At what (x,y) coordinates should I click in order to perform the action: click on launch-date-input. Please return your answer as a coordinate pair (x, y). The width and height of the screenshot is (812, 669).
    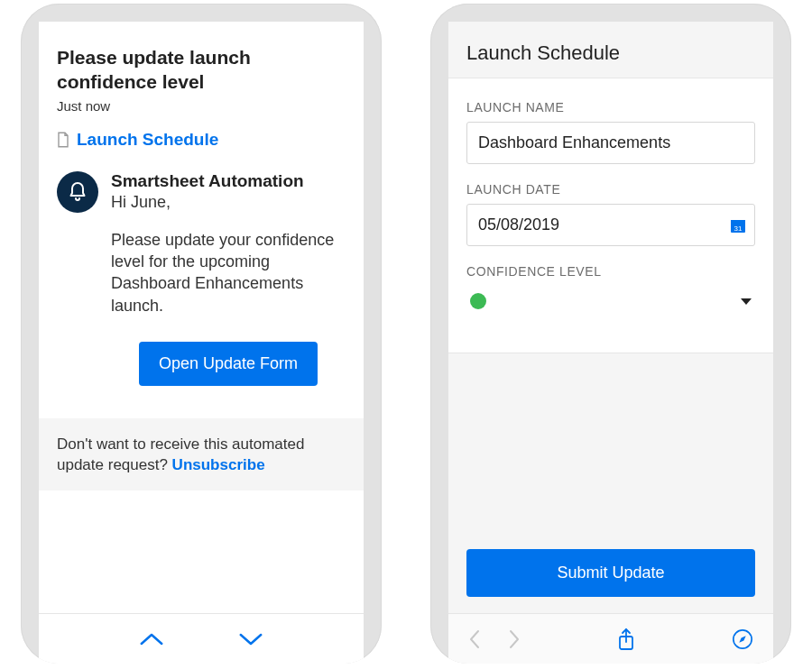
    Looking at the image, I should click on (611, 225).